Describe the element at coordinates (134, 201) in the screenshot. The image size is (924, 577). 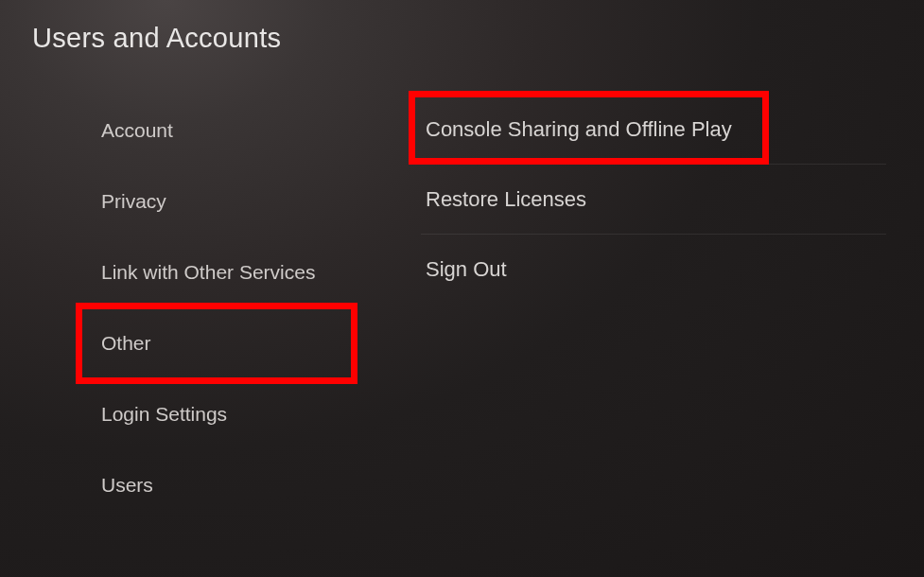
I see `sidebar-item-label: Privacy` at that location.